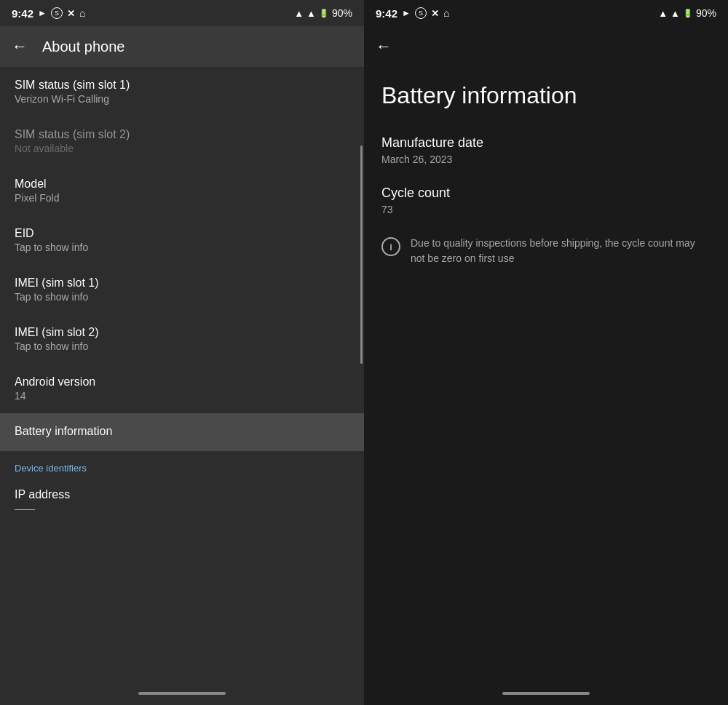  I want to click on imei-1-subtitle: Tap to show info, so click(182, 297).